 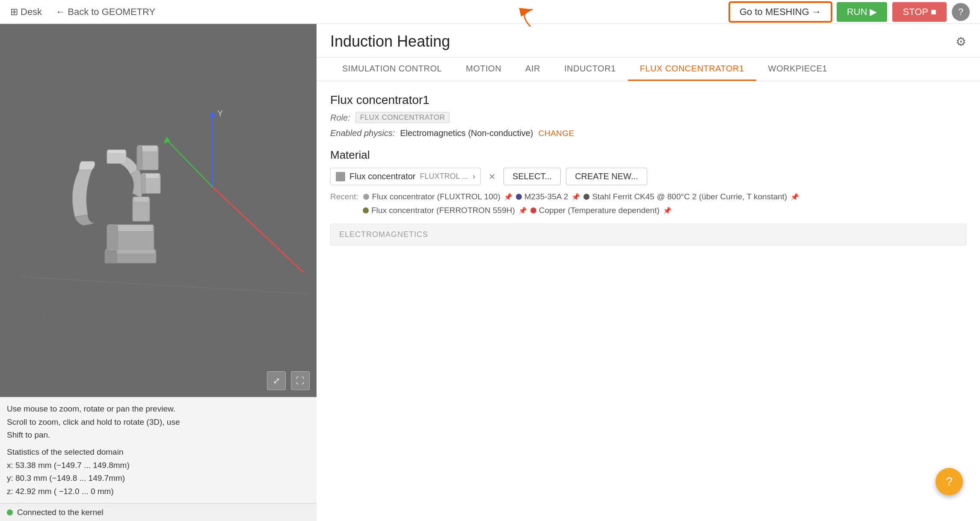 I want to click on viewport-fullscreen-button: ⛶, so click(x=300, y=381).